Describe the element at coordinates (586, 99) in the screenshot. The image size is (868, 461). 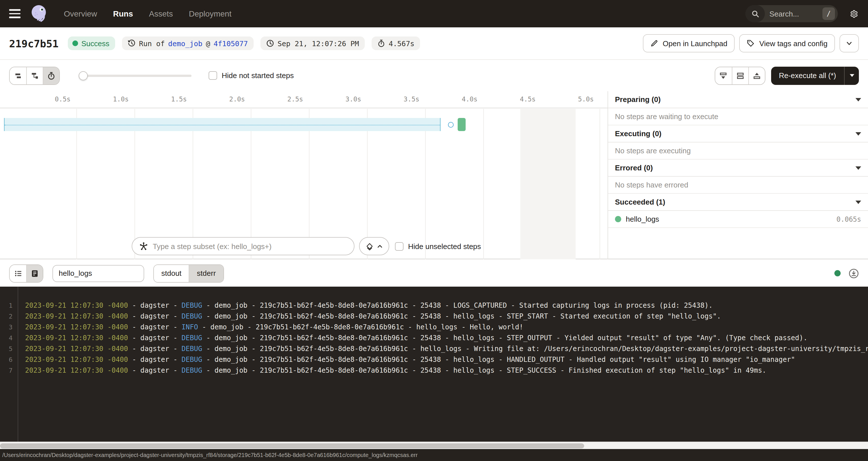
I see `axis-tick-5.0s: 5.0s` at that location.